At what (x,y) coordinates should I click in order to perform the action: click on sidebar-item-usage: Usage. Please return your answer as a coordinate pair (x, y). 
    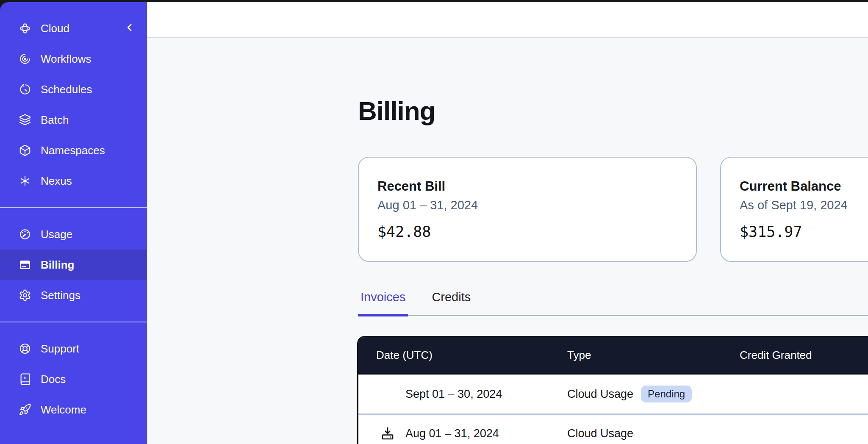
    Looking at the image, I should click on (74, 234).